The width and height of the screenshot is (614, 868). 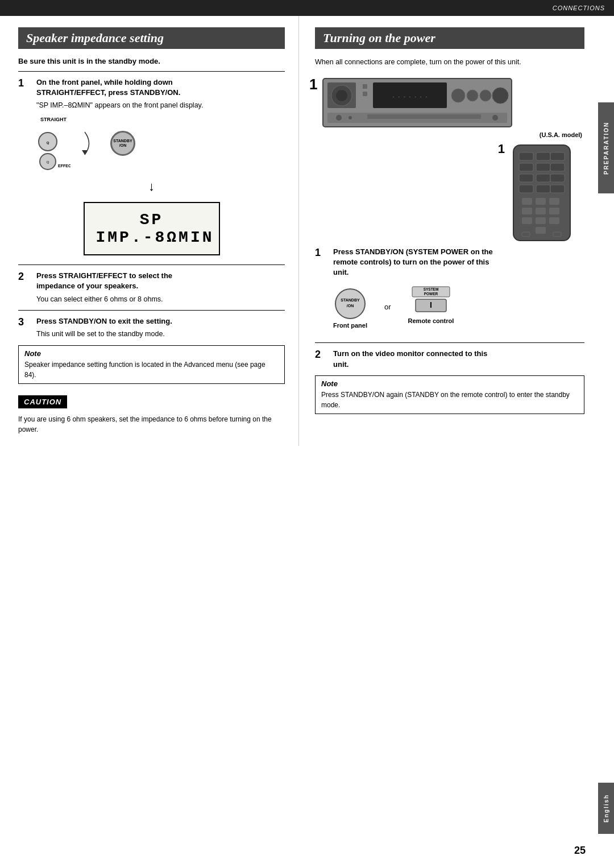 I want to click on svg-text: EFFECT, so click(x=64, y=166).